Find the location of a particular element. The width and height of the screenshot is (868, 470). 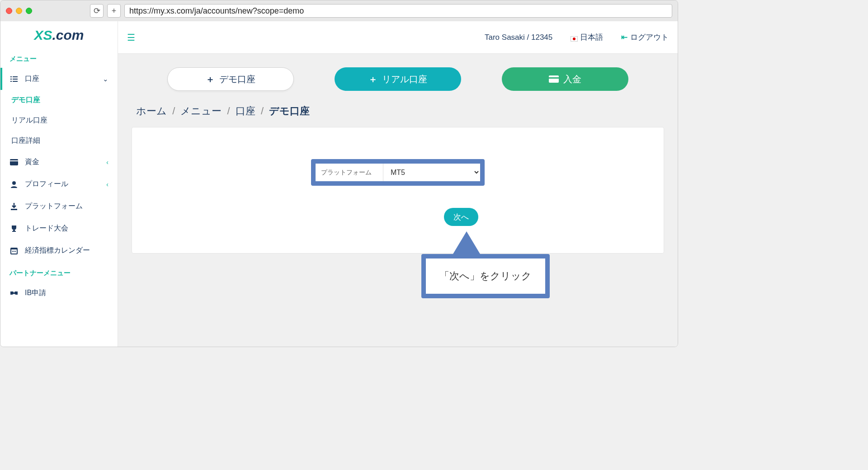

sidebar-section-partner: パートナーメニュー is located at coordinates (59, 272).